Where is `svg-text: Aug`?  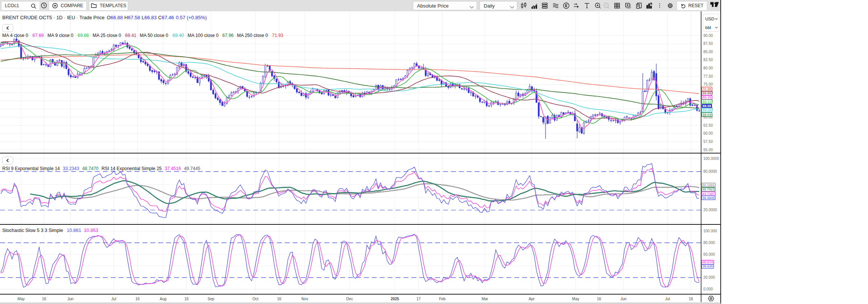
svg-text: Aug is located at coordinates (163, 299).